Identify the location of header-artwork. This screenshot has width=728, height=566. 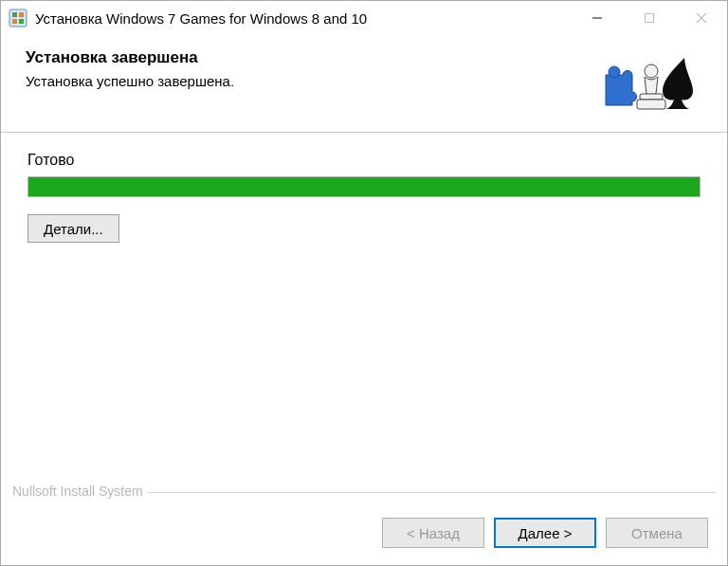
(646, 82).